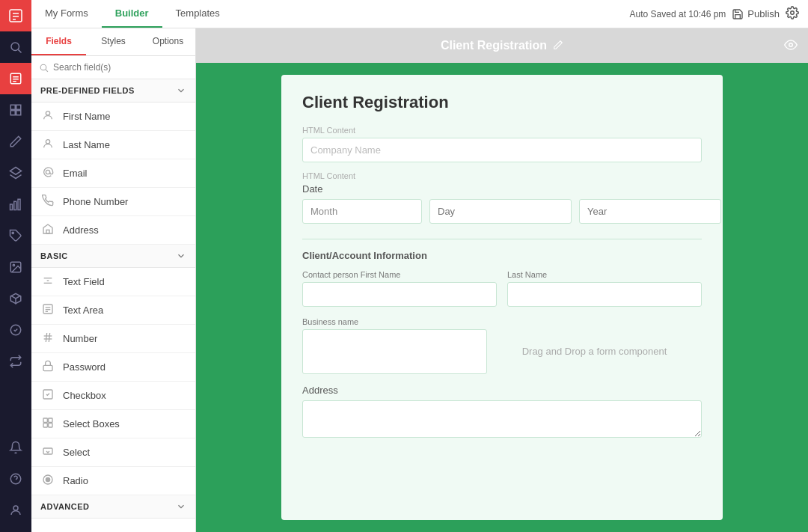  I want to click on field-item-number: Number, so click(114, 339).